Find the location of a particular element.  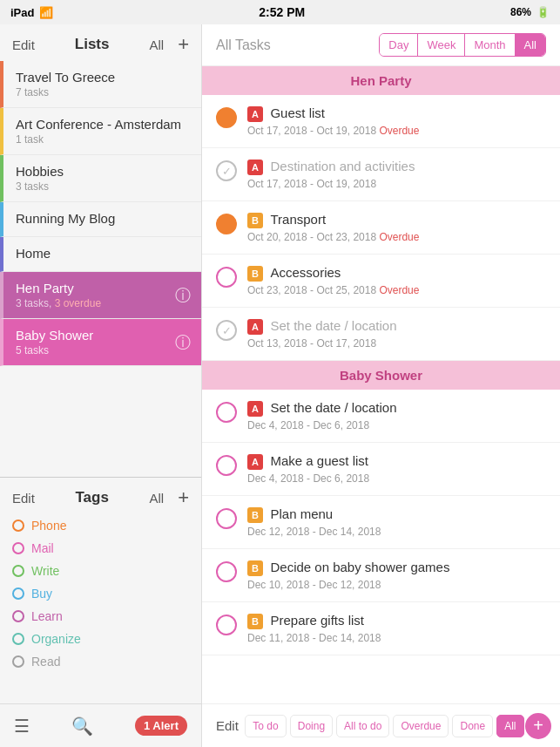

filter-doing: Doing is located at coordinates (312, 726).